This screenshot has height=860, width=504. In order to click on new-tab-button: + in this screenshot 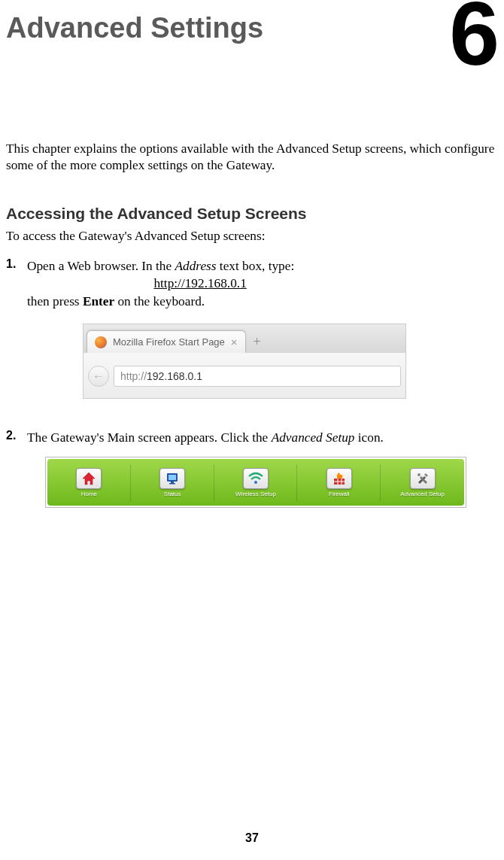, I will do `click(257, 342)`.